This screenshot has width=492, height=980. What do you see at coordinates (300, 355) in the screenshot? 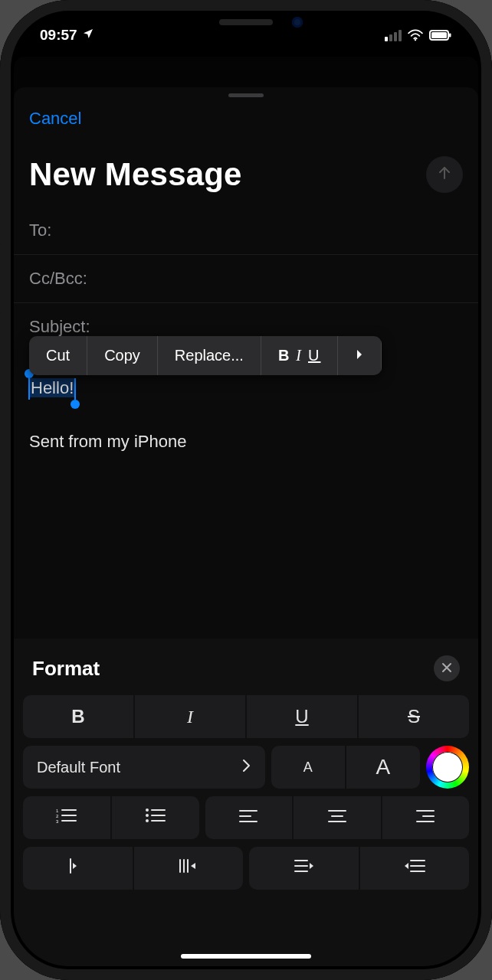
I see `context-biu: B I U` at bounding box center [300, 355].